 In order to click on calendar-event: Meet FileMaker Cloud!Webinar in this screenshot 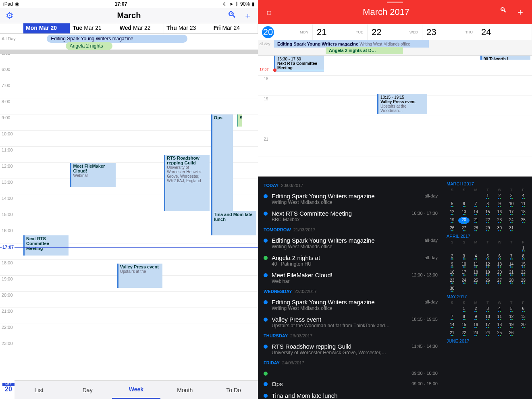, I will do `click(93, 175)`.